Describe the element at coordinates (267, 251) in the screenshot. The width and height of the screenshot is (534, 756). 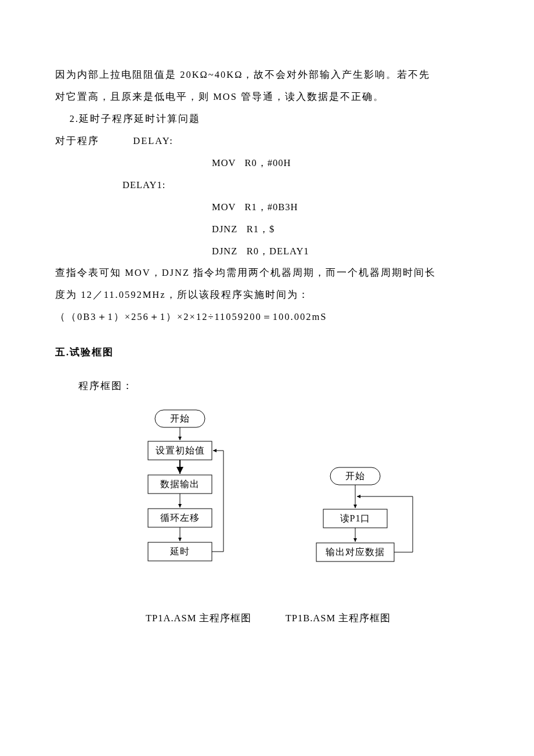
I see `code-line: DJNZ R0，DELAY1` at that location.